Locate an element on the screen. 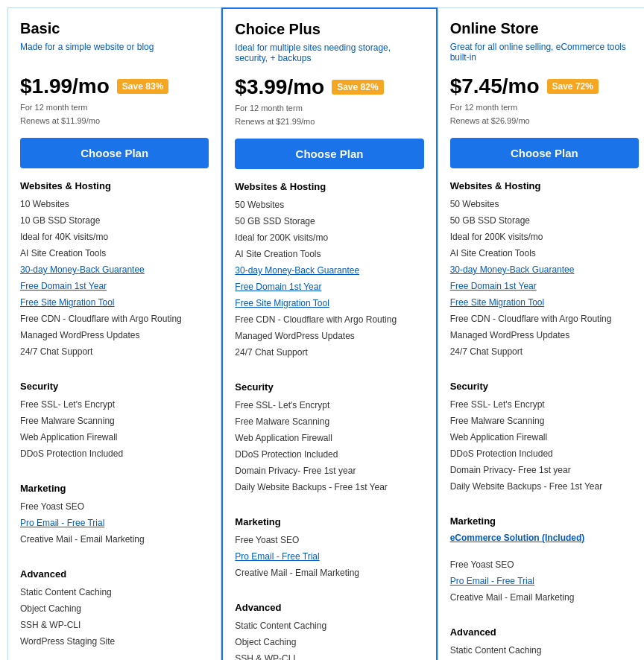 This screenshot has height=660, width=644. feature-basic-0-9: 24/7 Chat Support is located at coordinates (115, 352).